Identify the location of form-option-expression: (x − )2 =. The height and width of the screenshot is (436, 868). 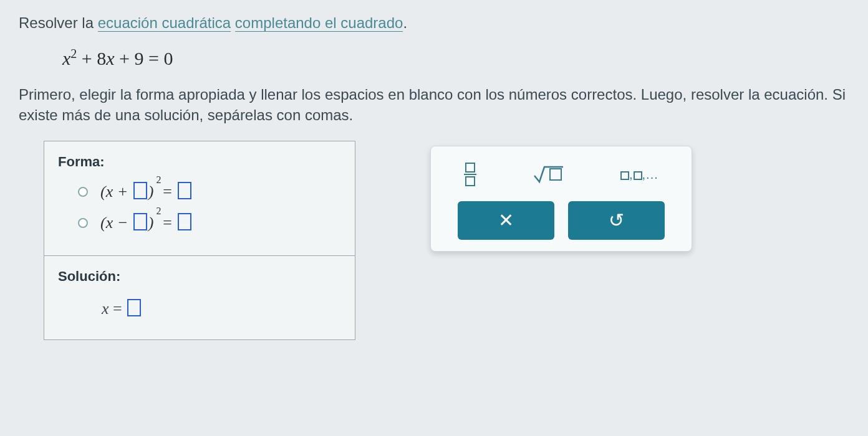
(147, 223).